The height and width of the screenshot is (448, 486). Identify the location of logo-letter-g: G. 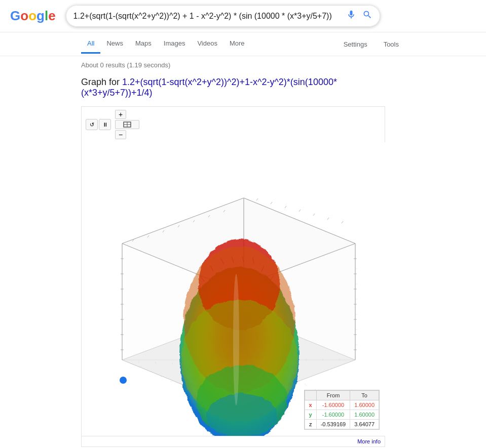
(15, 16).